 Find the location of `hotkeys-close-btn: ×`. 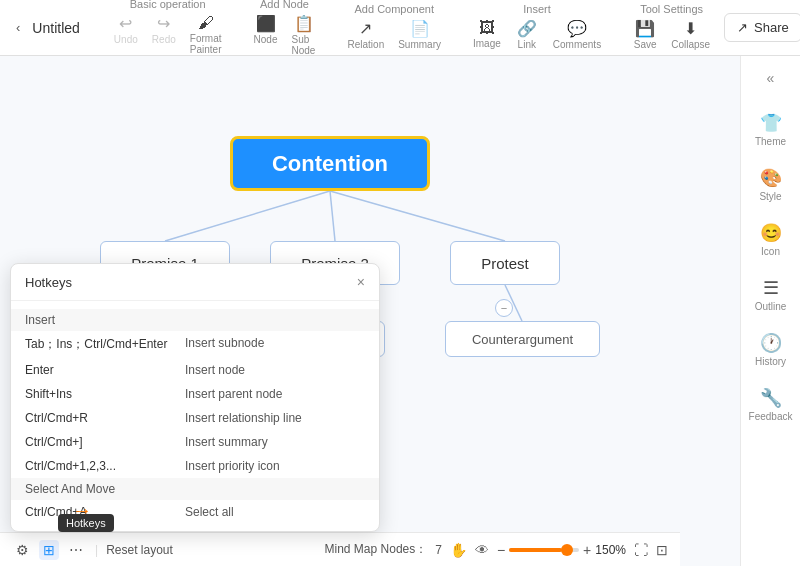

hotkeys-close-btn: × is located at coordinates (361, 282).